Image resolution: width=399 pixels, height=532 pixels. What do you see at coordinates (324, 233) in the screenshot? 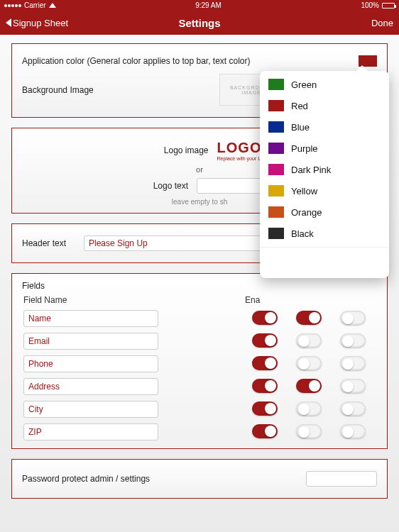
I see `color-option: Black` at bounding box center [324, 233].